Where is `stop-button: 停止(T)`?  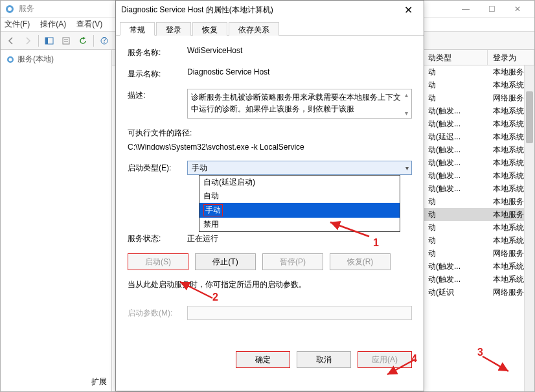
stop-button: 停止(T) is located at coordinates (225, 262).